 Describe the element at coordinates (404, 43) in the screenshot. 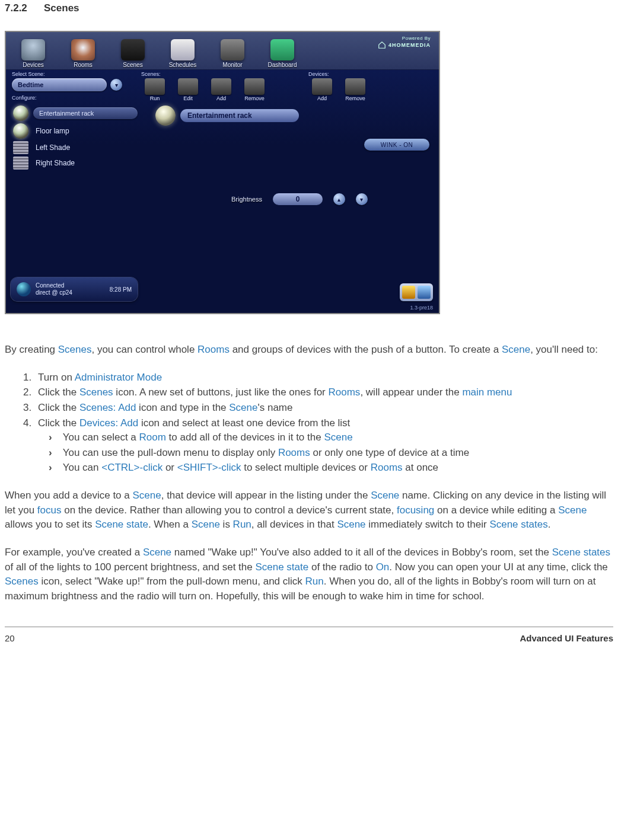

I see `brand-block: Powered By 4HOMEMEDIA` at that location.